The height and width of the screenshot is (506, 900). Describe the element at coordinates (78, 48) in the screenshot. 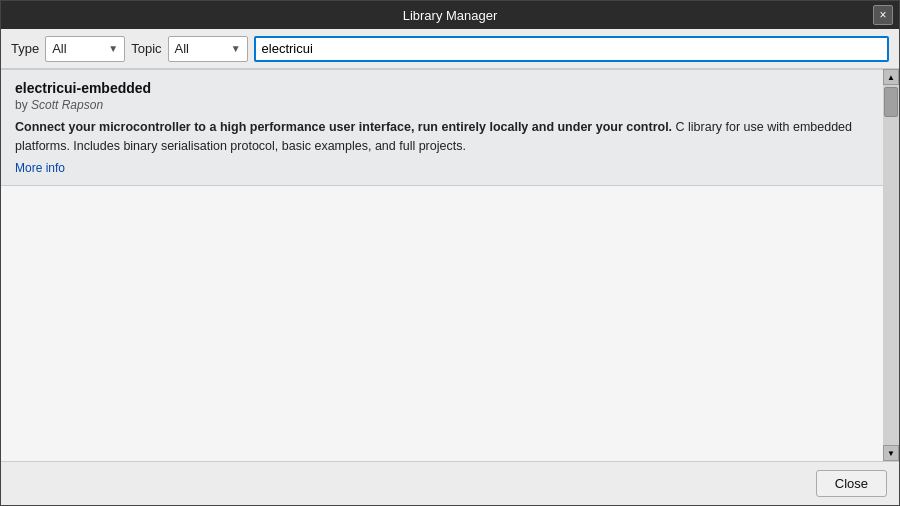

I see `type-dropdown-value: All` at that location.